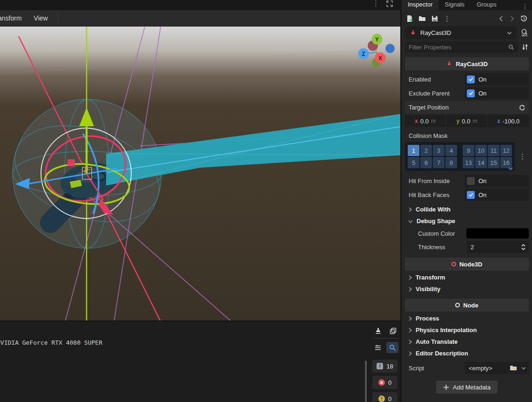 The width and height of the screenshot is (532, 402). Describe the element at coordinates (382, 382) in the screenshot. I see `errors-icon: ✕` at that location.